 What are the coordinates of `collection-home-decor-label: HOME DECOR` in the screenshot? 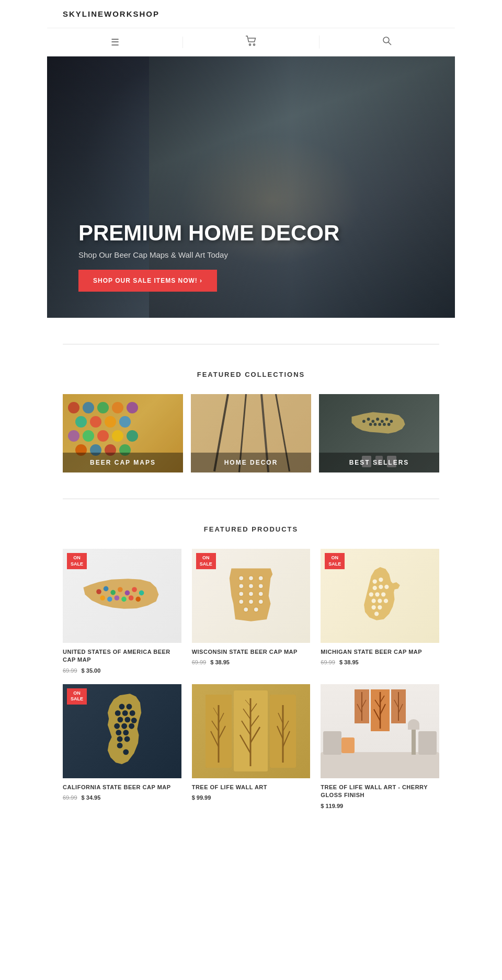 It's located at (251, 463).